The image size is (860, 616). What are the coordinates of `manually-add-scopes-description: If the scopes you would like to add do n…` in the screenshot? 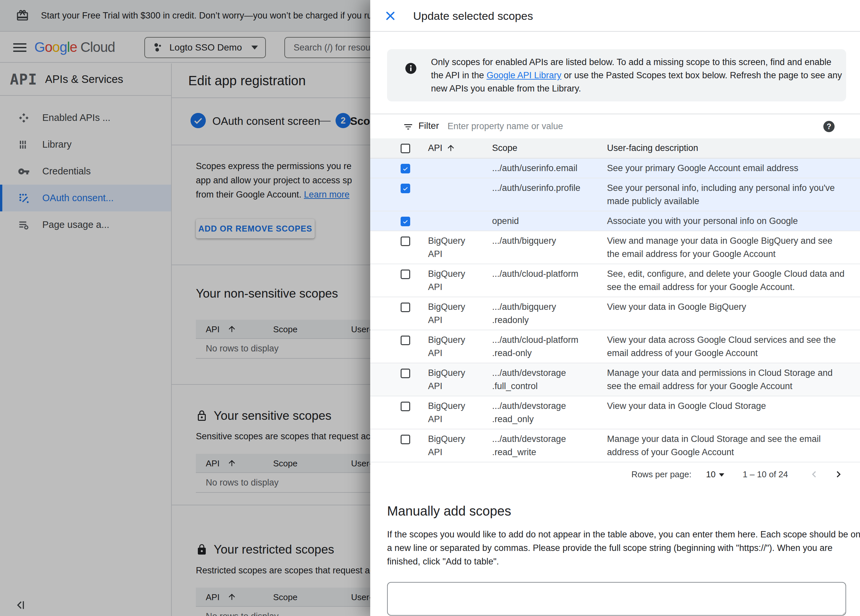 It's located at (623, 548).